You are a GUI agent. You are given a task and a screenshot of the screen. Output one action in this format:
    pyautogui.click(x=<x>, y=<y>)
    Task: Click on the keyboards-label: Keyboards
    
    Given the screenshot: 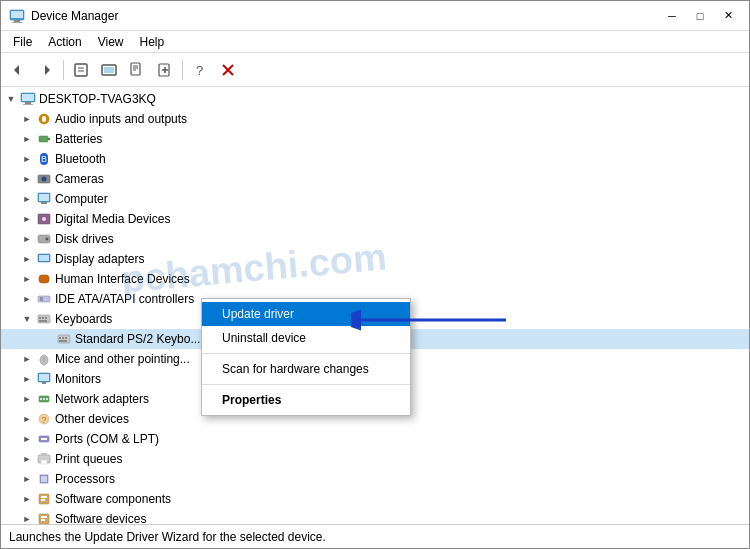 What is the action you would take?
    pyautogui.click(x=84, y=319)
    